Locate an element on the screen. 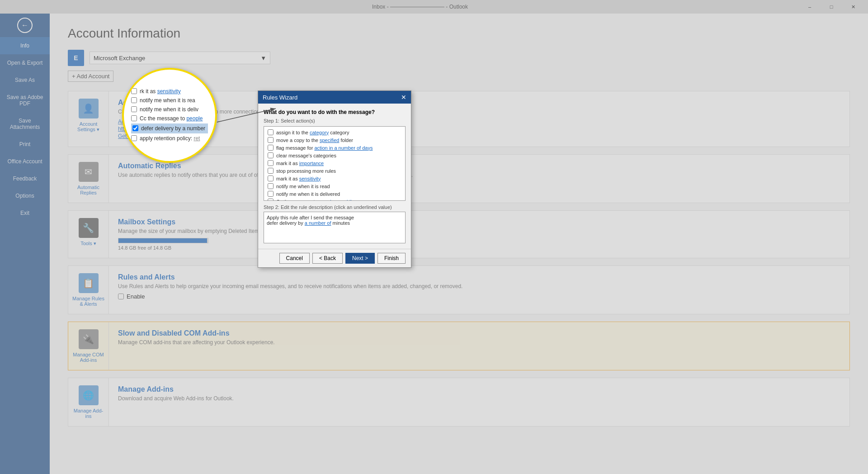 The height and width of the screenshot is (474, 868). magnify-item-retention: apply retention policy: ret is located at coordinates (170, 138).